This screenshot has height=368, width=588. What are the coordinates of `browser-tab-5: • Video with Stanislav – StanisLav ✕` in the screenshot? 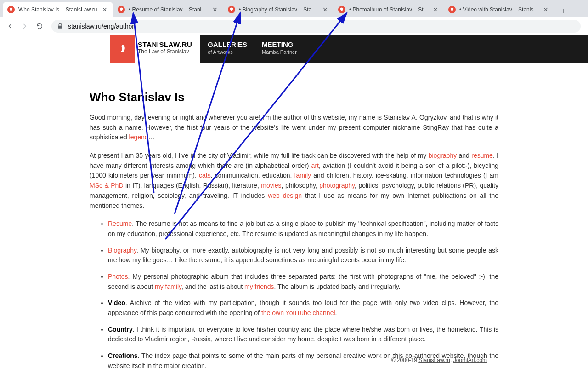 It's located at (499, 10).